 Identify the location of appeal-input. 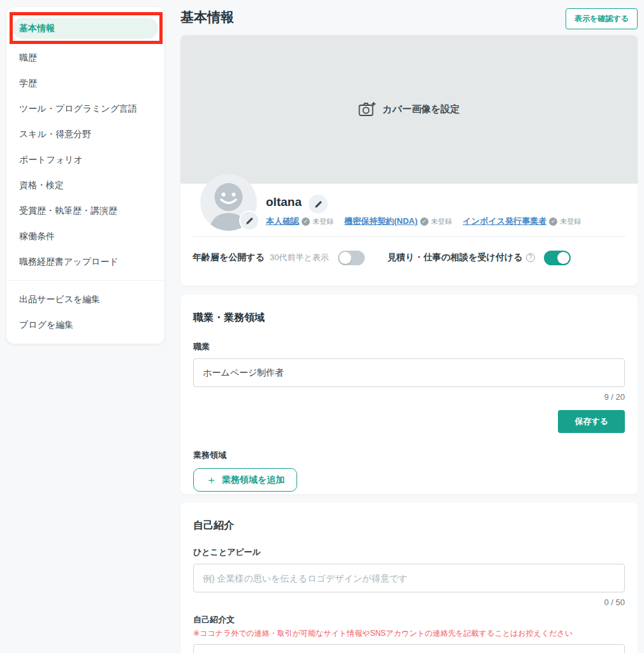
(409, 578).